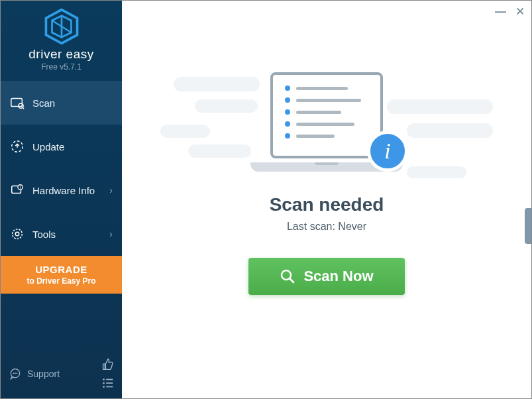  I want to click on support-chat-icon, so click(15, 374).